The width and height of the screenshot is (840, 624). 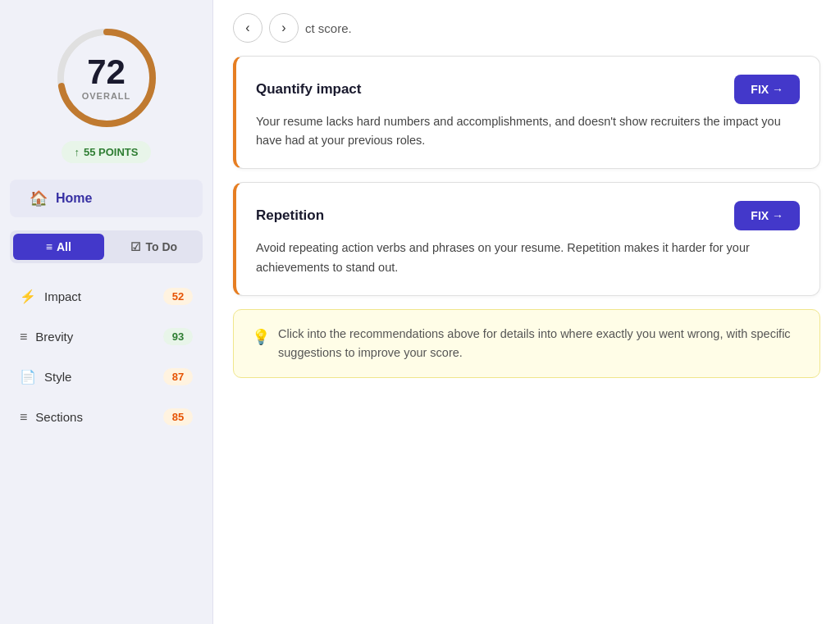 What do you see at coordinates (178, 377) in the screenshot?
I see `style-score: 87` at bounding box center [178, 377].